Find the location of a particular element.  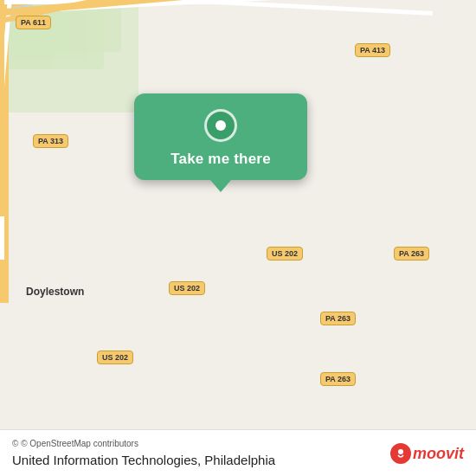

badge-pa263-2: PA 263 is located at coordinates (338, 318).